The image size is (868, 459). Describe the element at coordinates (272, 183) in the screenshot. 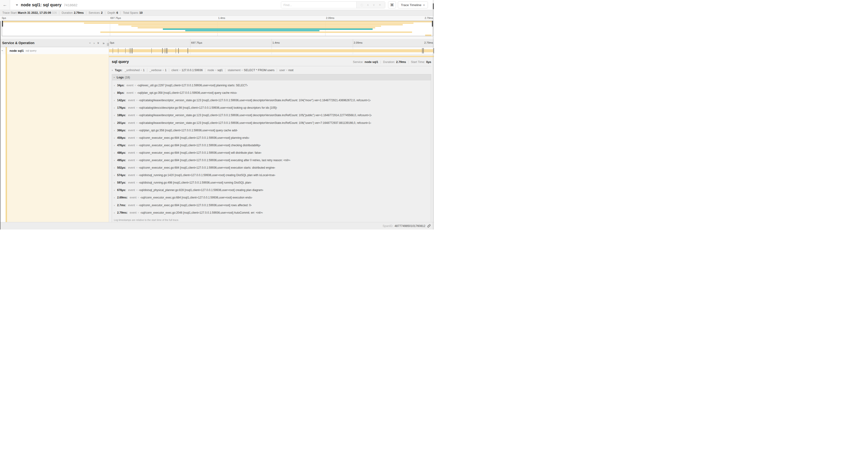

I see `log-entry-row: ›597μs:event=‹sql/distsql_running.go:498…` at that location.